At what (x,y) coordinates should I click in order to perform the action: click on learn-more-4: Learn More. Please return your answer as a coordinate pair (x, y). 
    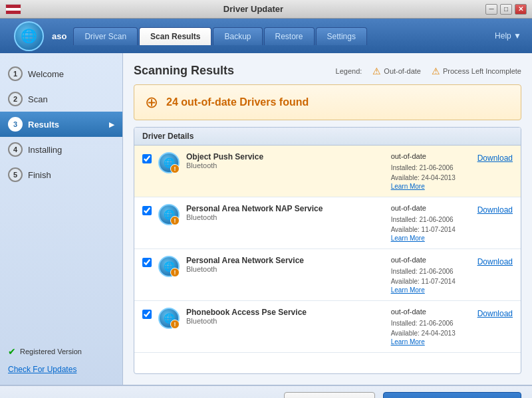
    Looking at the image, I should click on (431, 342).